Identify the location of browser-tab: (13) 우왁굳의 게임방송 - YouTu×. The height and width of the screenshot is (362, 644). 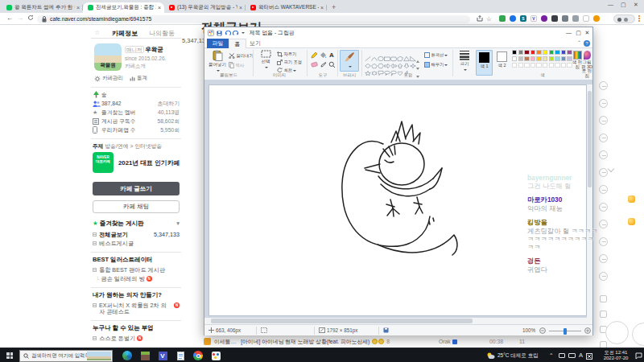
(204, 8).